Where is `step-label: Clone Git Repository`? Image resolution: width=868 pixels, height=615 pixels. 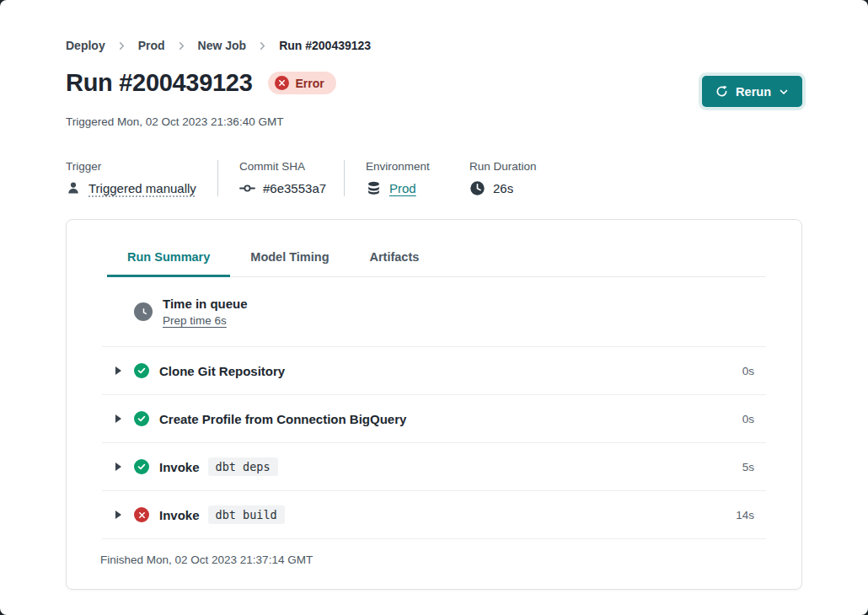 step-label: Clone Git Repository is located at coordinates (222, 371).